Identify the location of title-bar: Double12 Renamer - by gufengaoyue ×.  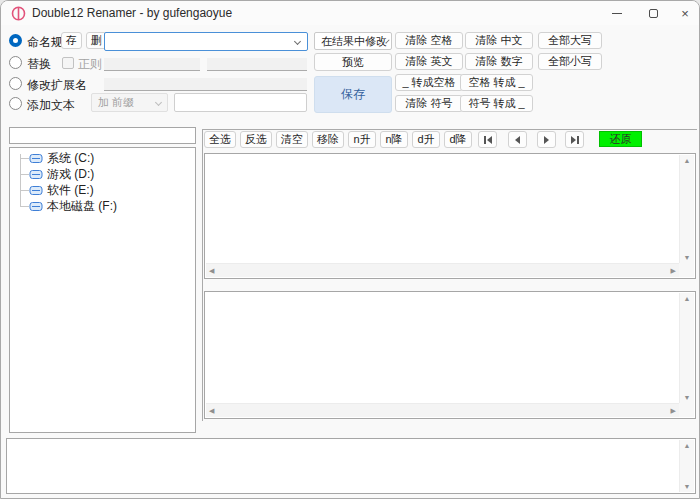
(350, 13).